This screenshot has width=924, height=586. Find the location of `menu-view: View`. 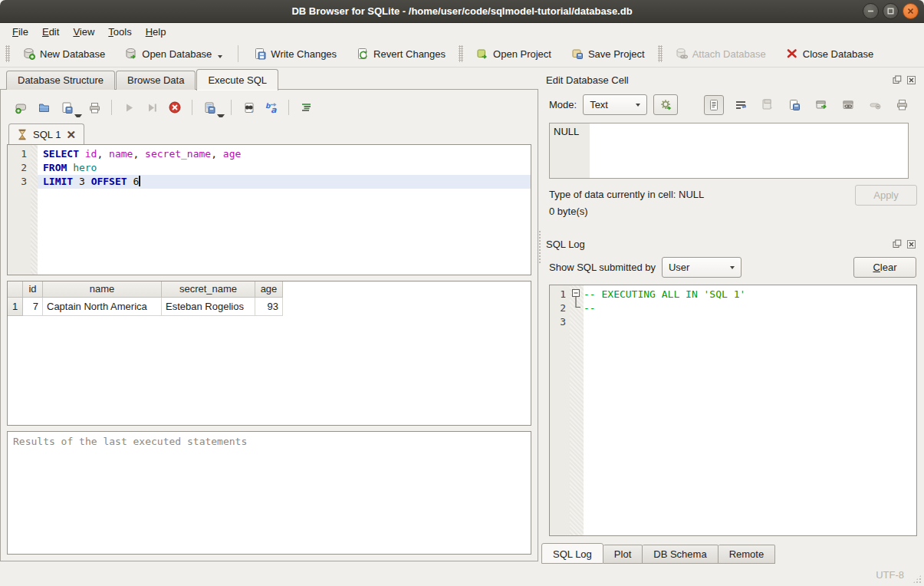

menu-view: View is located at coordinates (84, 32).